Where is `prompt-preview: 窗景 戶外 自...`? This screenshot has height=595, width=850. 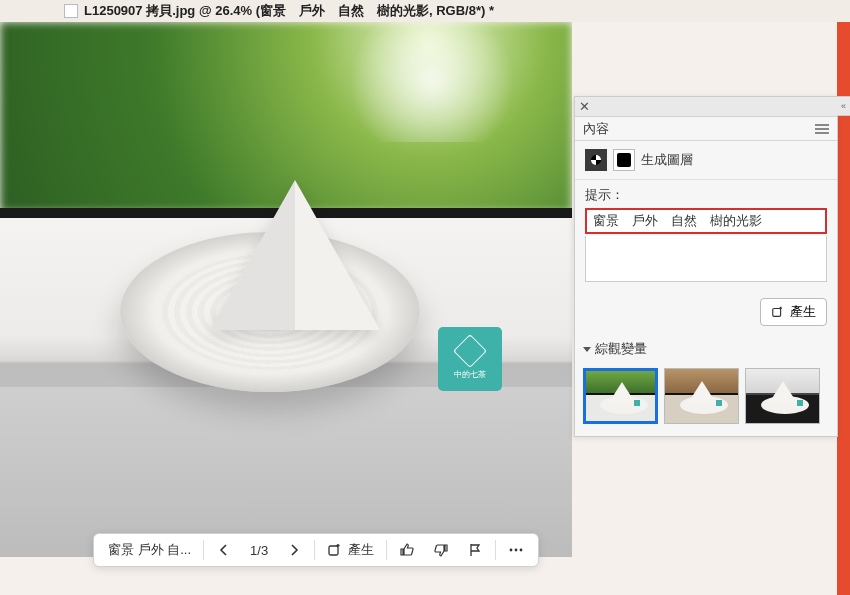
prompt-preview: 窗景 戶外 自... is located at coordinates (150, 550).